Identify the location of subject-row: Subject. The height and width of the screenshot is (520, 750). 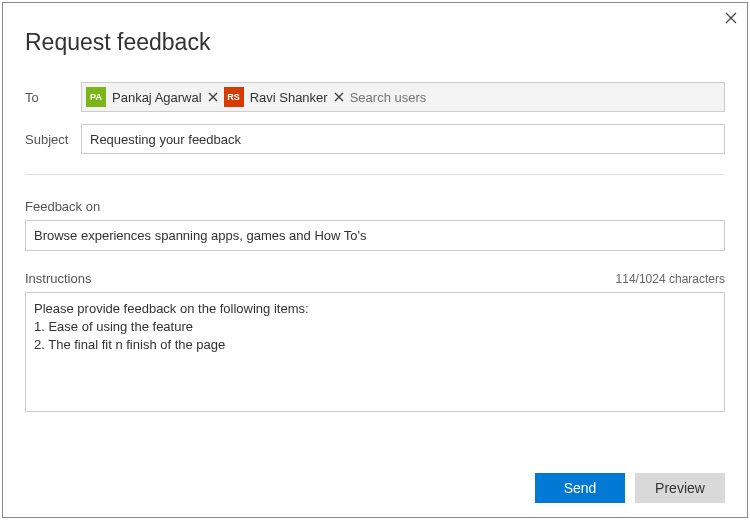
(375, 139).